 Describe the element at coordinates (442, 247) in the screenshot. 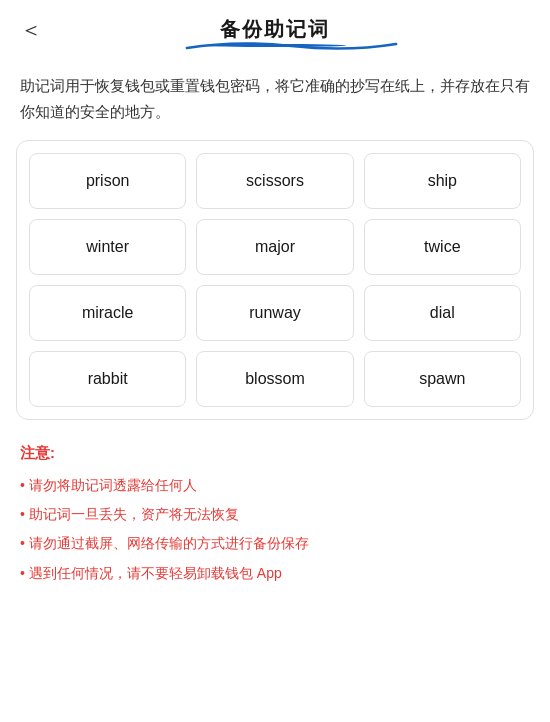

I see `mnemonic-word: twice` at that location.